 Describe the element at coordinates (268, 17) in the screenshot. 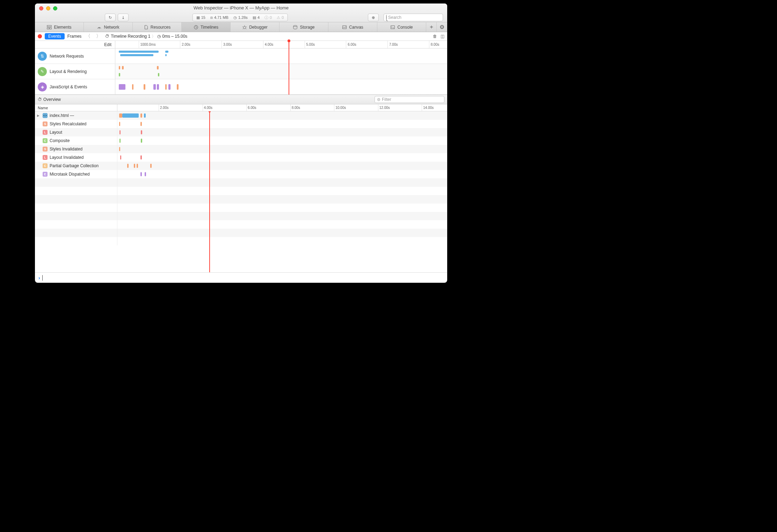

I see `errors-stat: ⓘ 0` at that location.